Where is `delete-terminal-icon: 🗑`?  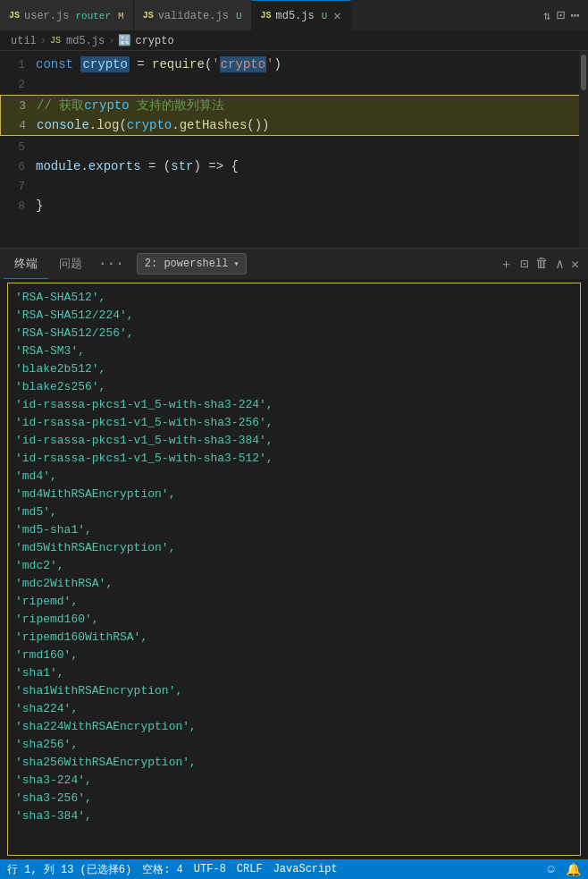 delete-terminal-icon: 🗑 is located at coordinates (542, 264).